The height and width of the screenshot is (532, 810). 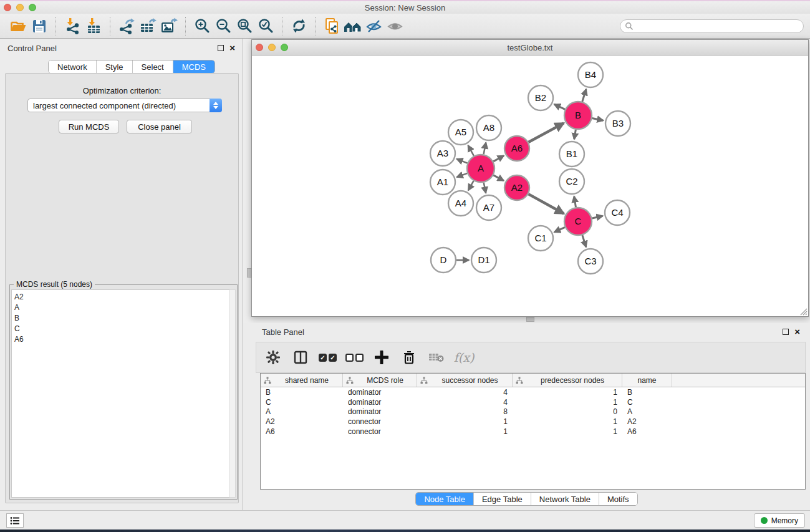 I want to click on graph-node-A5: A5, so click(x=461, y=132).